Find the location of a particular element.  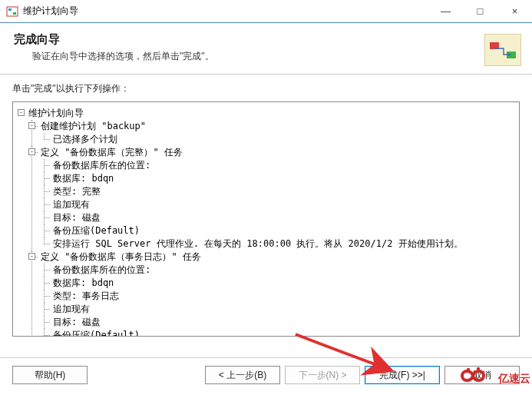

tree-leaf: 已选择多个计划 is located at coordinates (85, 139).